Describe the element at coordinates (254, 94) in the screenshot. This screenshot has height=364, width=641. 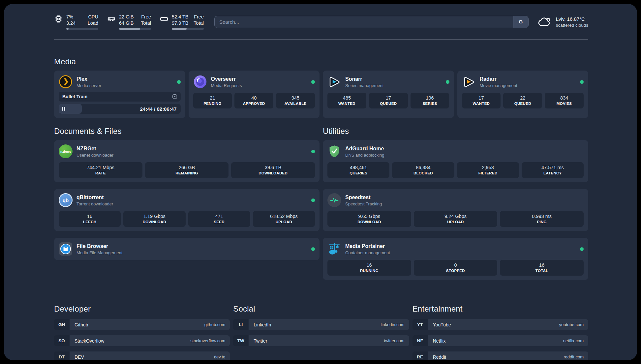
I see `overseerr-card: Overseerr Media Requests 21 PENDING 40 A…` at that location.